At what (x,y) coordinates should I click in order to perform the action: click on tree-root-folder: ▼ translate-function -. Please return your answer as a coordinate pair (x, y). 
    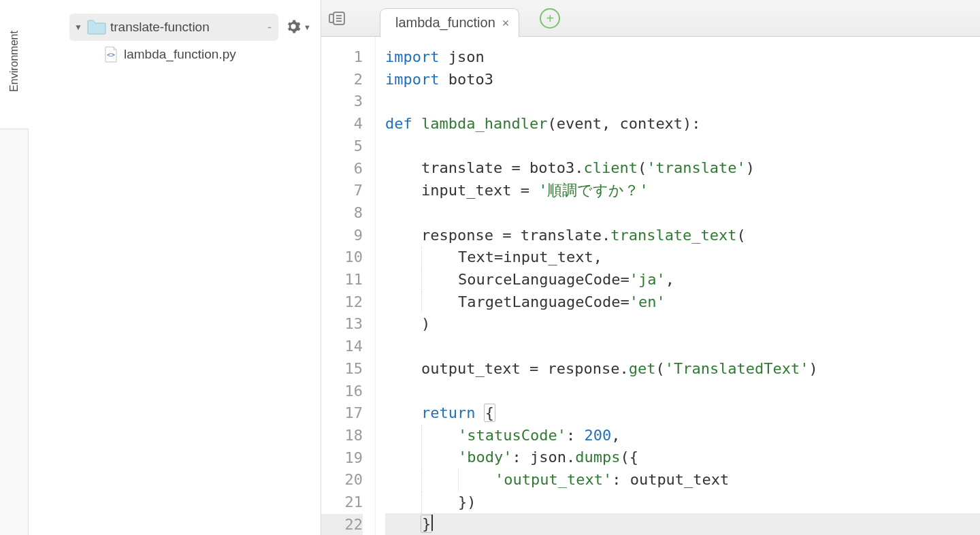
    Looking at the image, I should click on (174, 27).